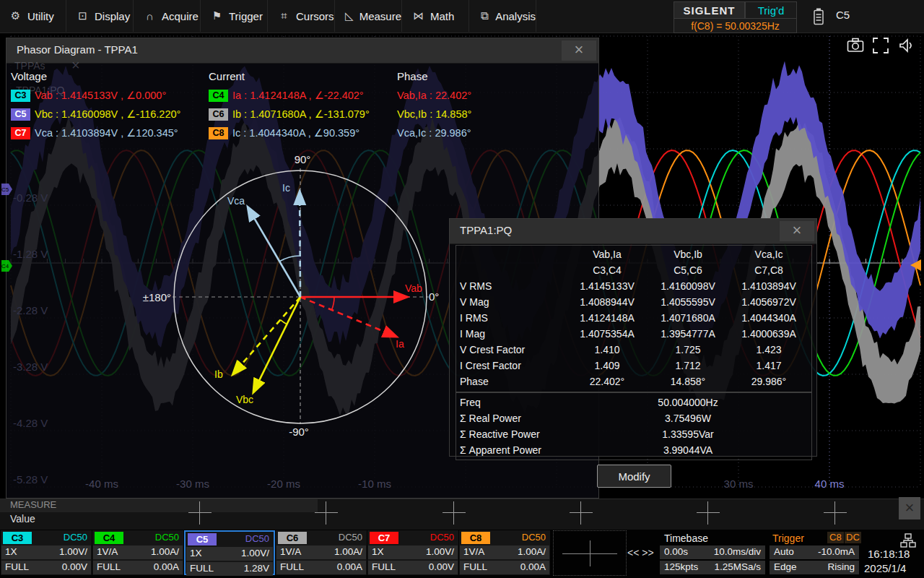  Describe the element at coordinates (607, 270) in the screenshot. I see `pq-channel-pair: C3,C4` at that location.